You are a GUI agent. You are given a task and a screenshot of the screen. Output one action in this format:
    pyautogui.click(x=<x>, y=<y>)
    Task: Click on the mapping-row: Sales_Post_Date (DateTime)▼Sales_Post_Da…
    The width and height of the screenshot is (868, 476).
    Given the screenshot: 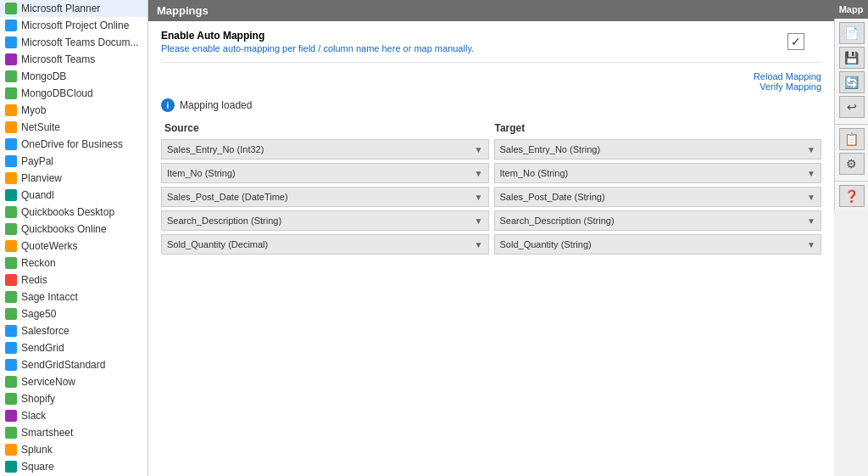 What is the action you would take?
    pyautogui.click(x=492, y=197)
    